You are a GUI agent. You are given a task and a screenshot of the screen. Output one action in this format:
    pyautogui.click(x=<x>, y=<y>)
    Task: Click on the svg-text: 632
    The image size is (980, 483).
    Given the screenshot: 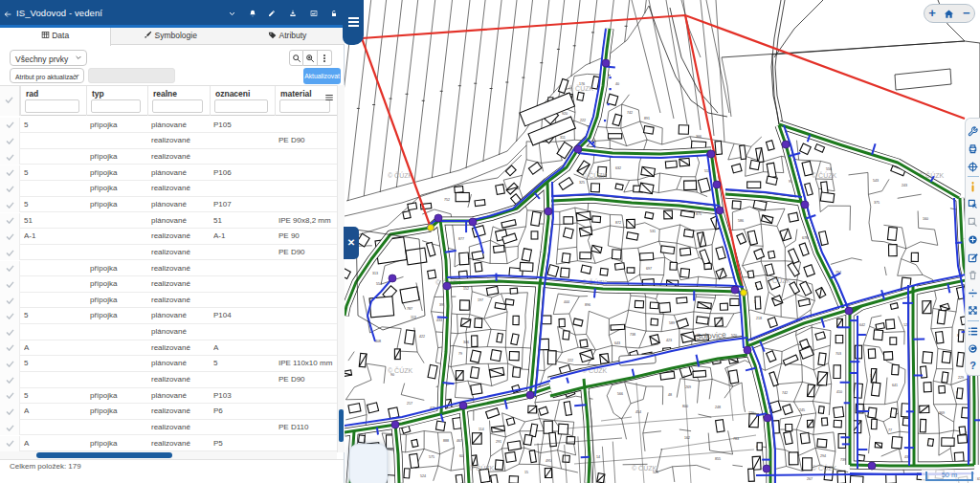 What is the action you would take?
    pyautogui.click(x=618, y=168)
    